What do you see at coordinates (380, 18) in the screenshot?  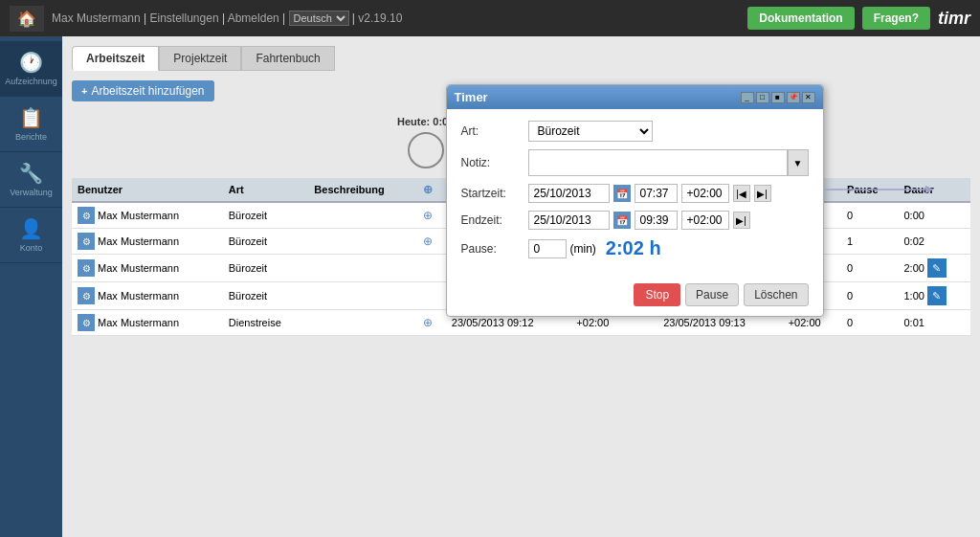 I see `version-label: v2.19.10` at bounding box center [380, 18].